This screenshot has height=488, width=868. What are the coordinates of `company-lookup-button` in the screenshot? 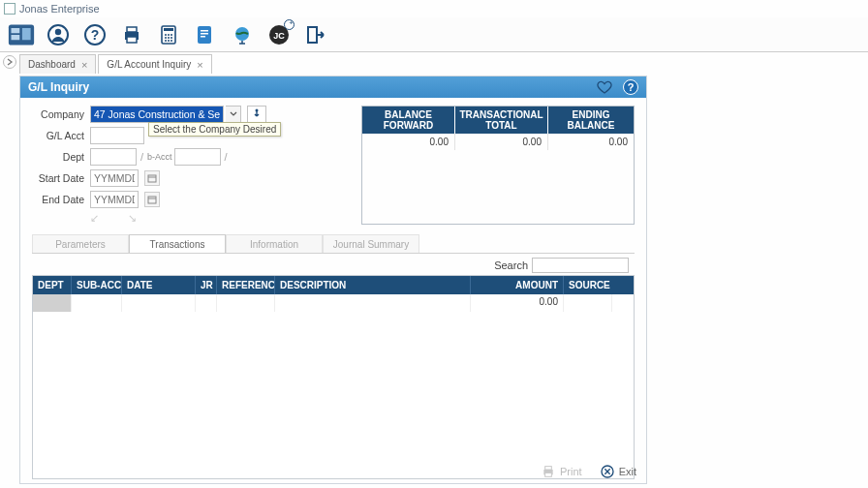 It's located at (257, 114).